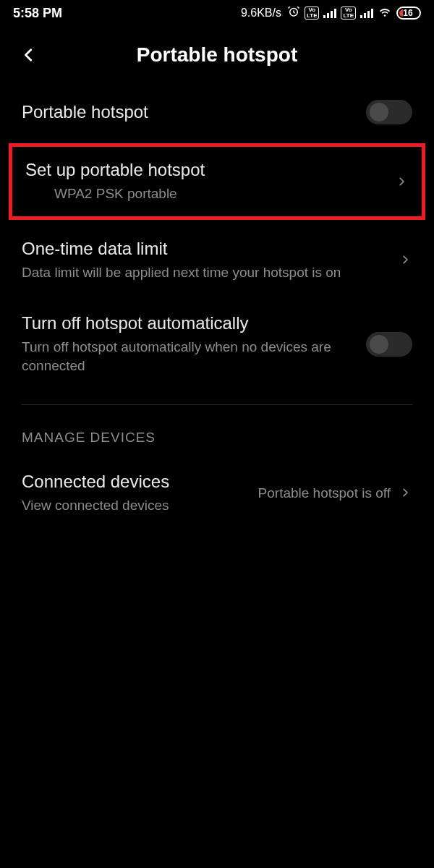  Describe the element at coordinates (389, 344) in the screenshot. I see `auto-off-toggle` at that location.